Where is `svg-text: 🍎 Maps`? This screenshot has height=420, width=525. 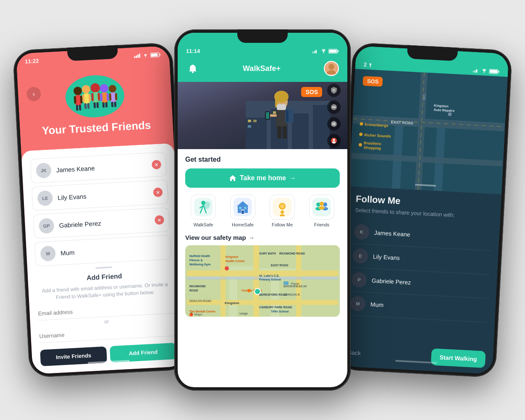
svg-text: 🍎 Maps is located at coordinates (196, 314).